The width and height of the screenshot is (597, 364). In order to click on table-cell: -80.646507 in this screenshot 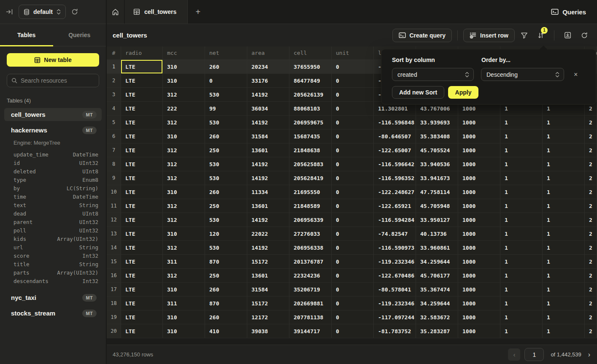, I will do `click(395, 137)`.